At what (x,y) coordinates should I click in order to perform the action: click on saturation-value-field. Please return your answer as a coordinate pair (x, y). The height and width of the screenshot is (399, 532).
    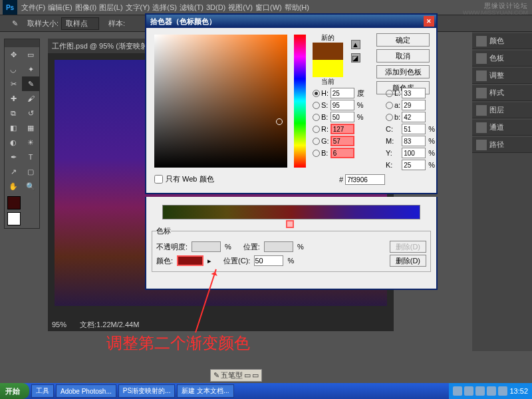
    Looking at the image, I should click on (221, 101).